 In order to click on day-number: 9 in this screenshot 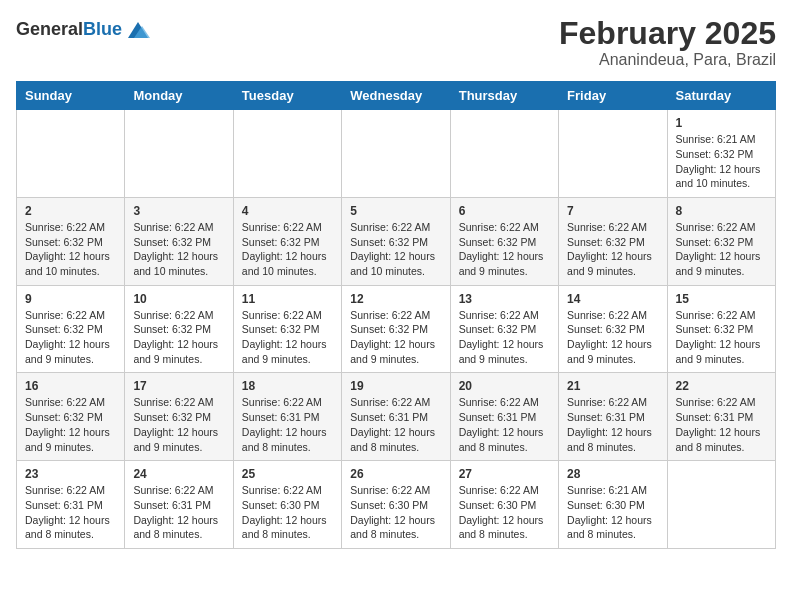, I will do `click(70, 299)`.